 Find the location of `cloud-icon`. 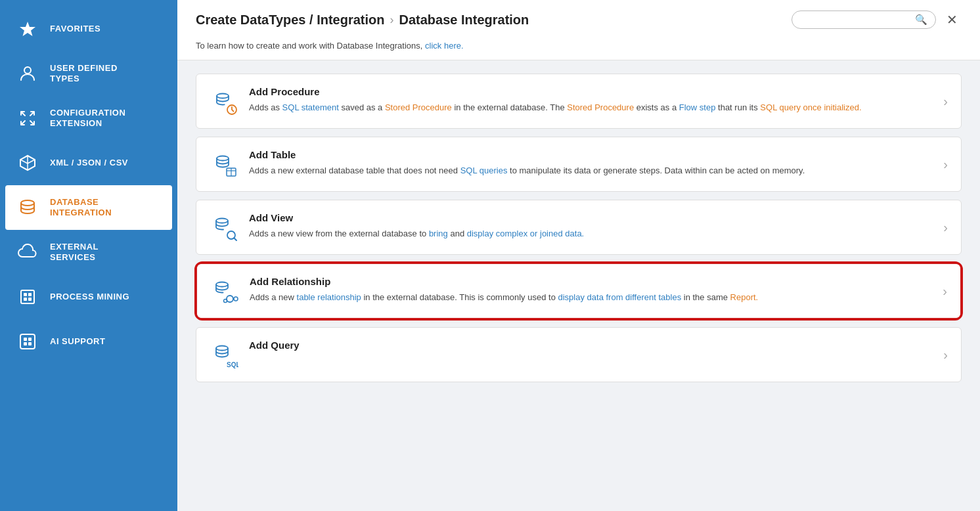

cloud-icon is located at coordinates (28, 252).